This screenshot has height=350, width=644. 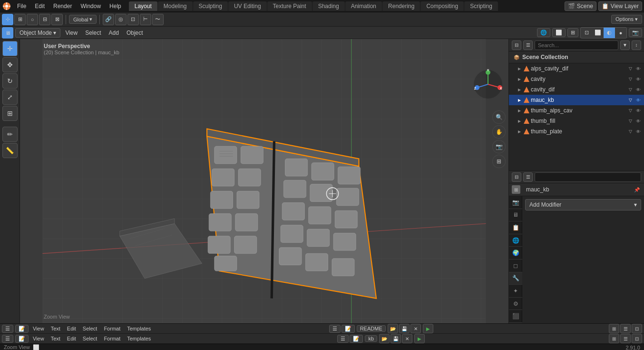 What do you see at coordinates (442, 6) in the screenshot?
I see `tab-compositing: Compositing` at bounding box center [442, 6].